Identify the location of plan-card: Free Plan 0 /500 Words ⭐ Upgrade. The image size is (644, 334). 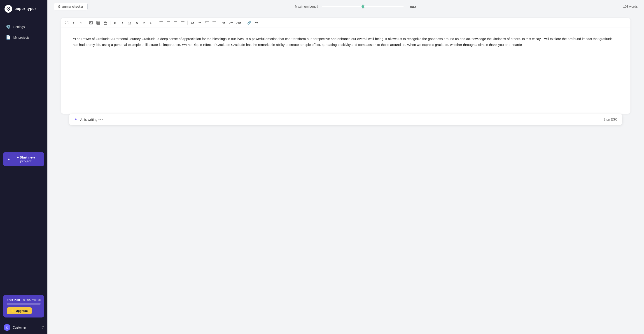
(24, 306).